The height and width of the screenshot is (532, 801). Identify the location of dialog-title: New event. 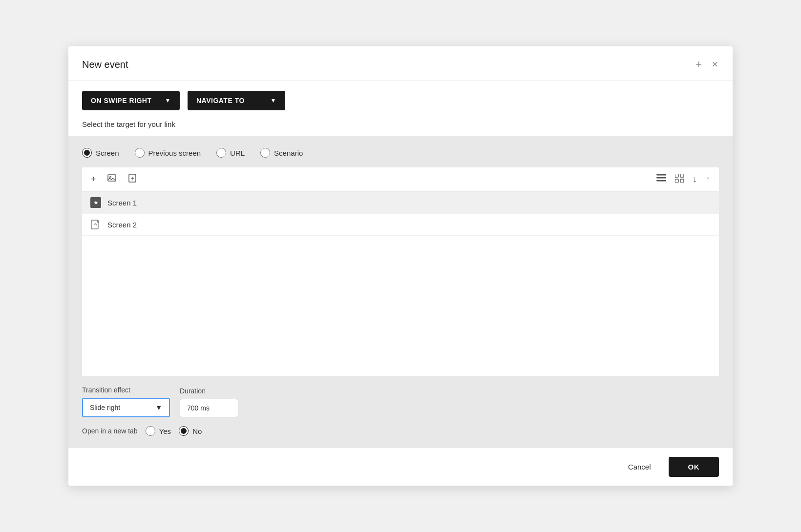
(105, 64).